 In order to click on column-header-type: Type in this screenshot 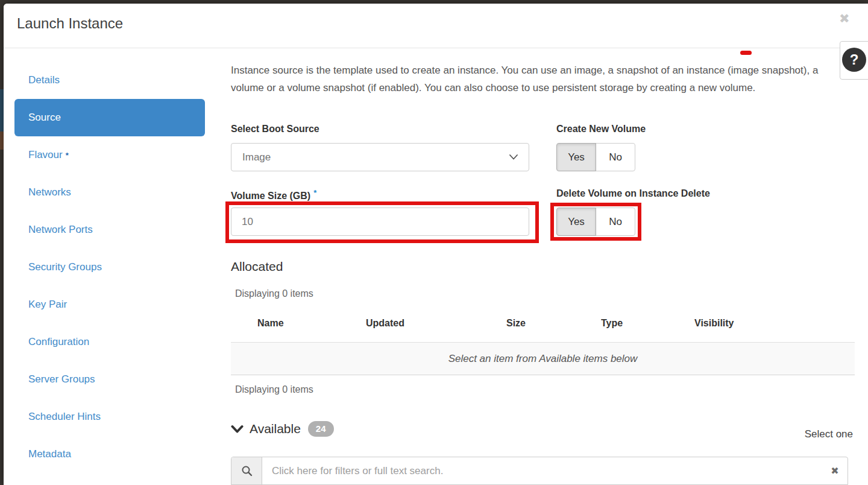, I will do `click(647, 323)`.